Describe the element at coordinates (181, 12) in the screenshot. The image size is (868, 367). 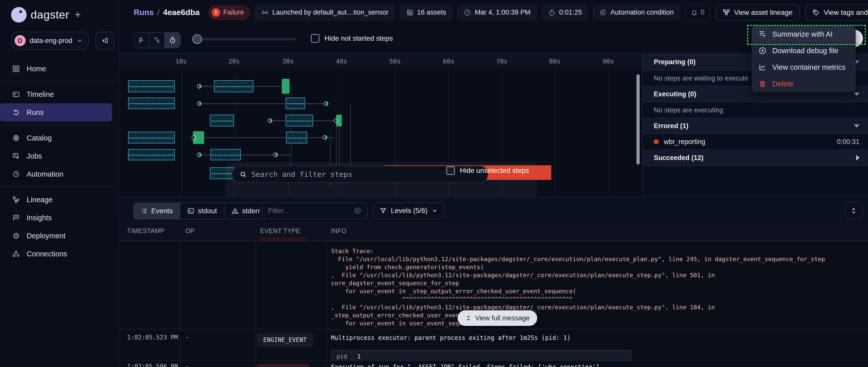
I see `run-id: 4eae6dba` at that location.